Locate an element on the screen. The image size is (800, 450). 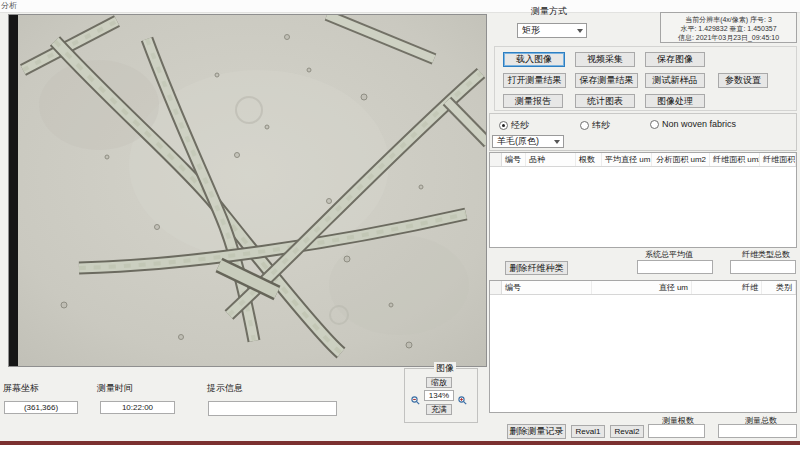
zoom-out-icon is located at coordinates (416, 396).